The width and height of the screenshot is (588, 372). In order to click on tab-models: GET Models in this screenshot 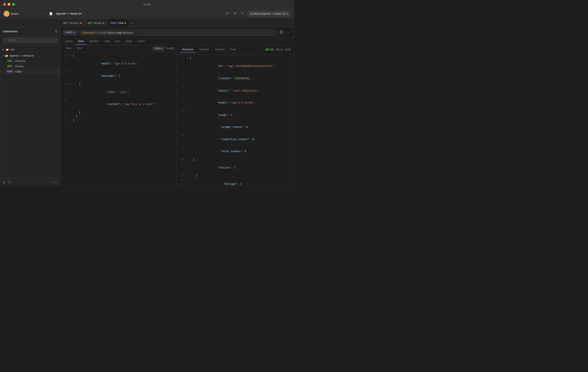, I will do `click(96, 23)`.